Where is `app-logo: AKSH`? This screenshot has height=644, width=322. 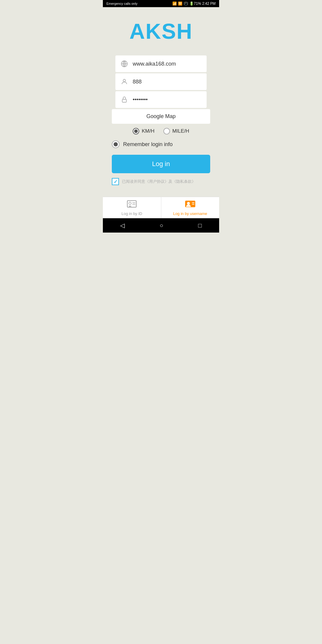
app-logo: AKSH is located at coordinates (161, 31).